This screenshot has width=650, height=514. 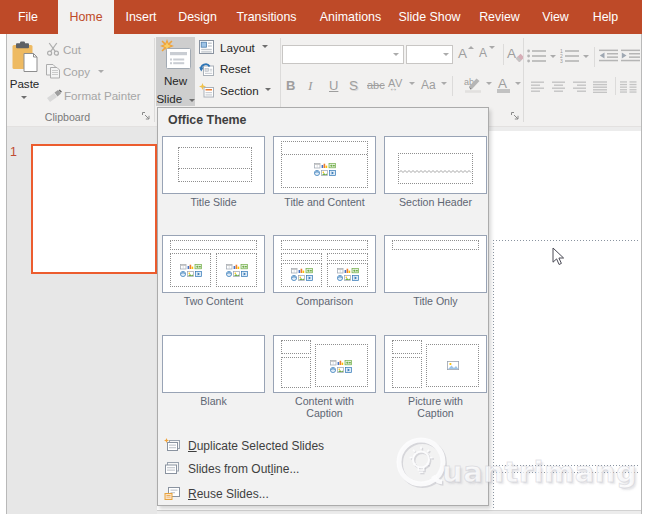 What do you see at coordinates (436, 172) in the screenshot?
I see `layout-option-section-header: Section Header` at bounding box center [436, 172].